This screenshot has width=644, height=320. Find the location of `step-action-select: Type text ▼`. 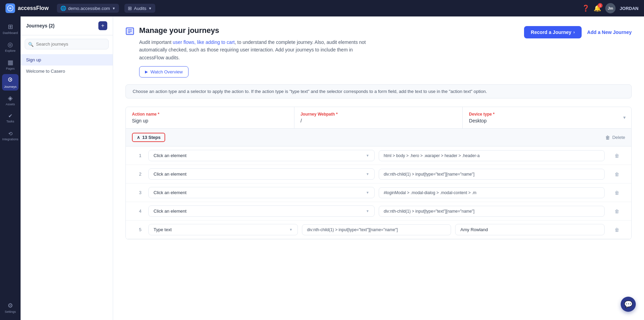

step-action-select: Type text ▼ is located at coordinates (223, 230).